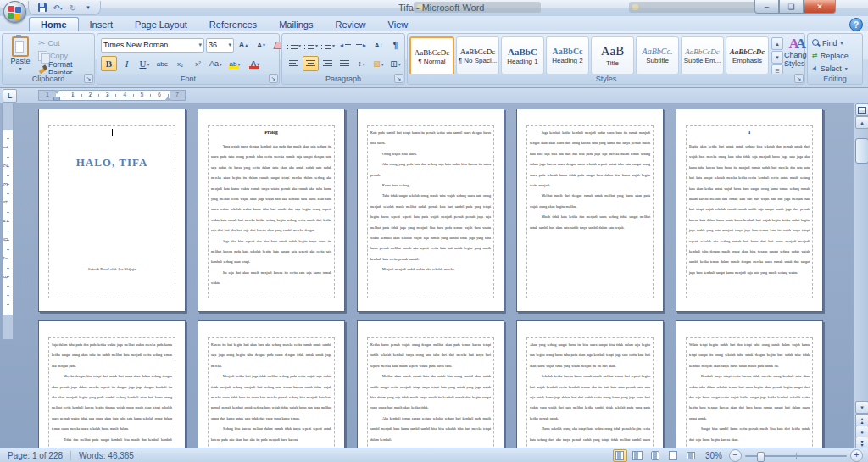  What do you see at coordinates (153, 46) in the screenshot?
I see `font-name-combobox: Times New Roman▾` at bounding box center [153, 46].